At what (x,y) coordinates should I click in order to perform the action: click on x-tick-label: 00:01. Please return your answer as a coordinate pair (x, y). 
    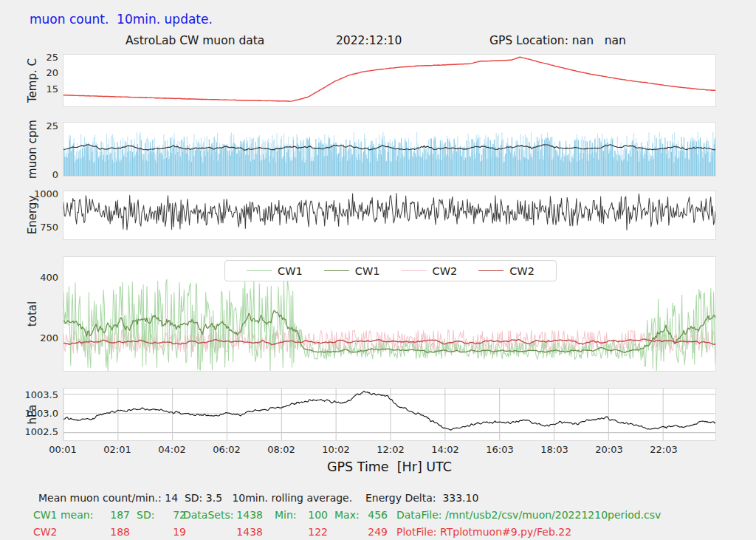
    Looking at the image, I should click on (62, 449).